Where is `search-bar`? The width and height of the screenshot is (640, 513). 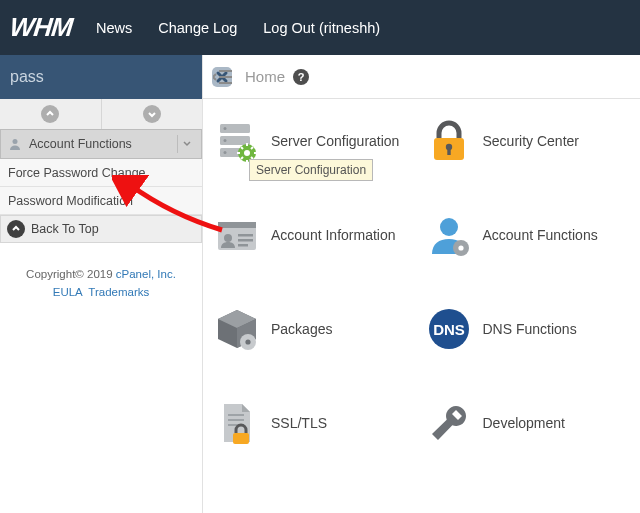 search-bar is located at coordinates (101, 77).